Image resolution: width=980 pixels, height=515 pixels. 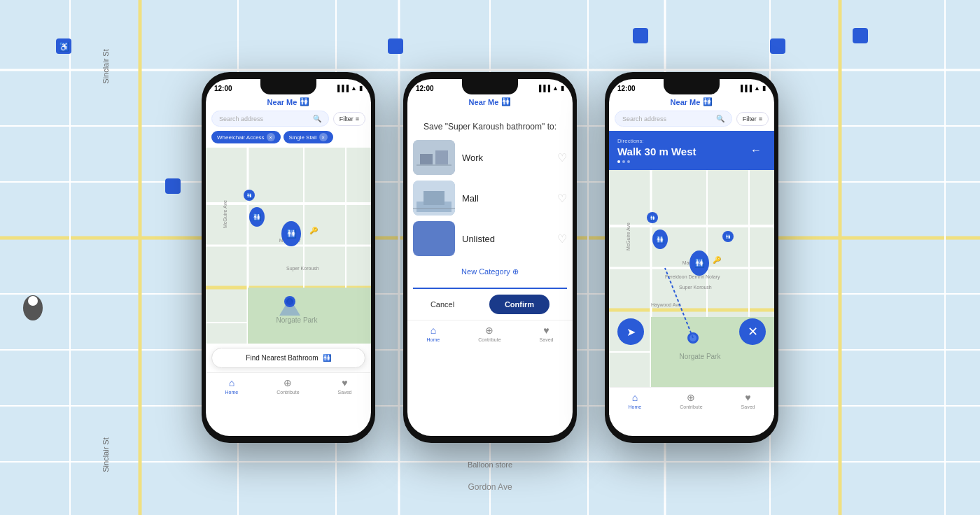 What do you see at coordinates (752, 119) in the screenshot?
I see `filter-btn-3: Filter ≡` at bounding box center [752, 119].